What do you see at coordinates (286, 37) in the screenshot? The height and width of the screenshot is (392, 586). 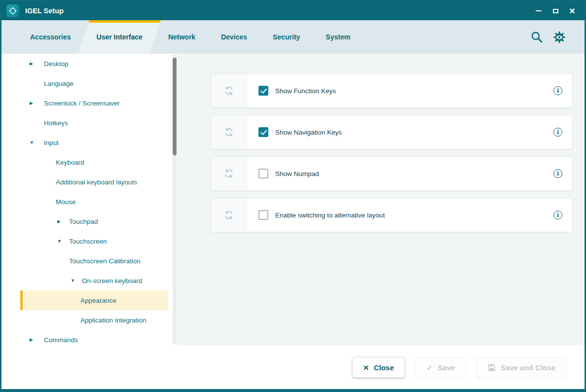 I see `tab-security: Security` at bounding box center [286, 37].